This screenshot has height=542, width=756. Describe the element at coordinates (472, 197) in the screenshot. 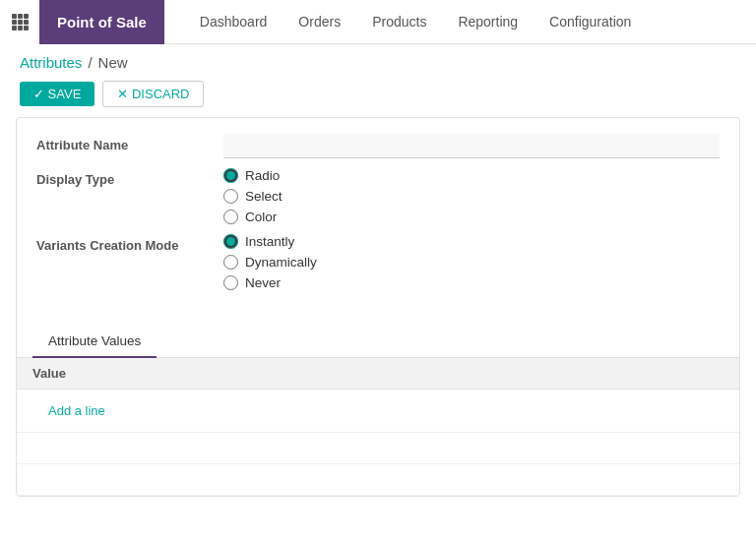

I see `display-type-select-radio: Select` at that location.